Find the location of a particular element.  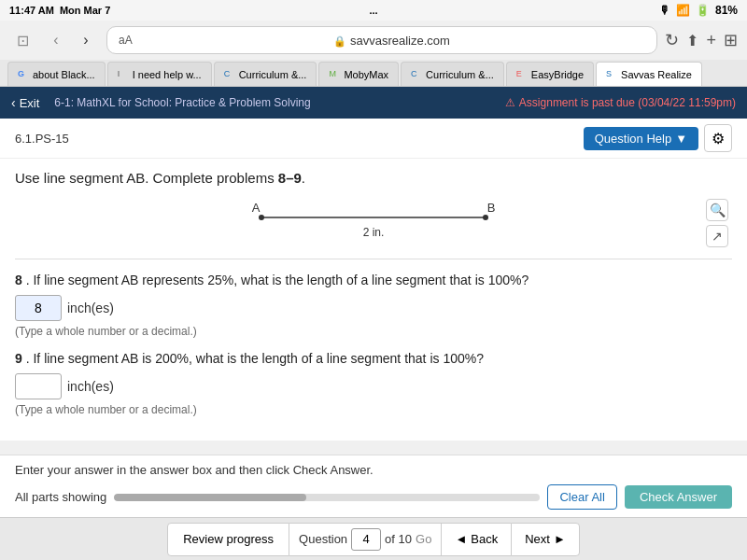

svg-text: 2 in. is located at coordinates (374, 232).